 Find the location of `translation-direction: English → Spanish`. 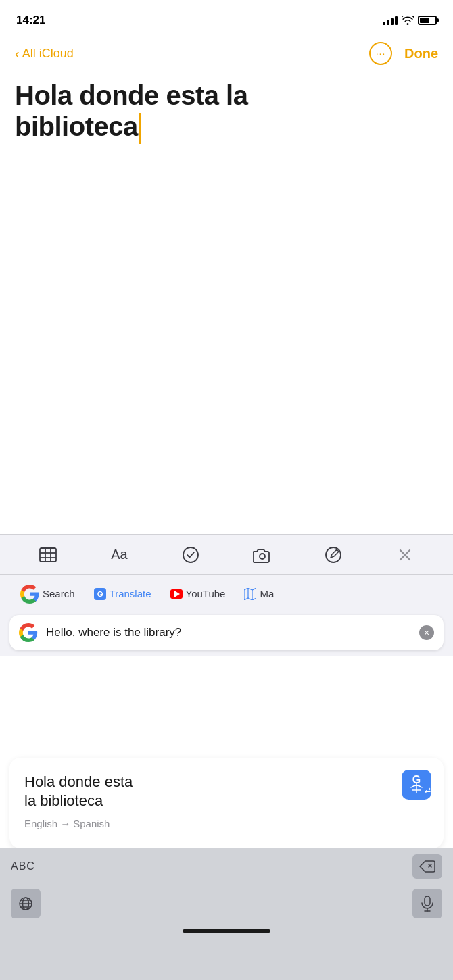

translation-direction: English → Spanish is located at coordinates (226, 823).